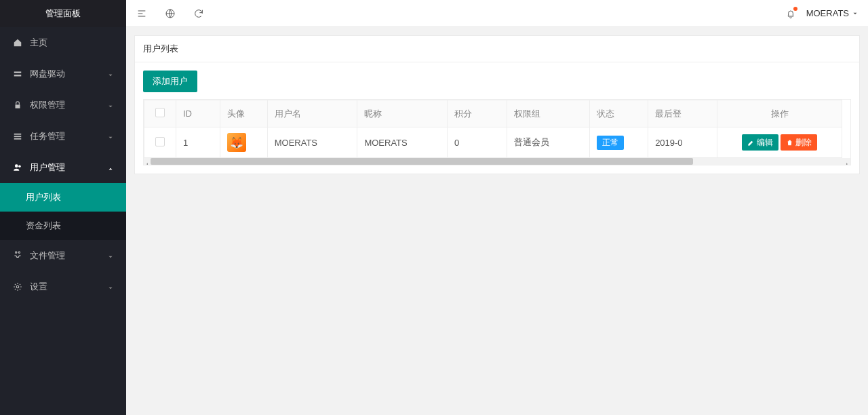 This screenshot has height=415, width=868. I want to click on panel-title: 用户列表, so click(497, 49).